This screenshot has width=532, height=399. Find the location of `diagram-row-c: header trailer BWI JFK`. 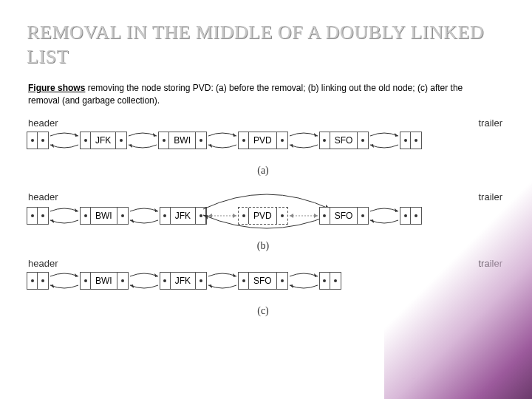

diagram-row-c: header trailer BWI JFK is located at coordinates (263, 288).